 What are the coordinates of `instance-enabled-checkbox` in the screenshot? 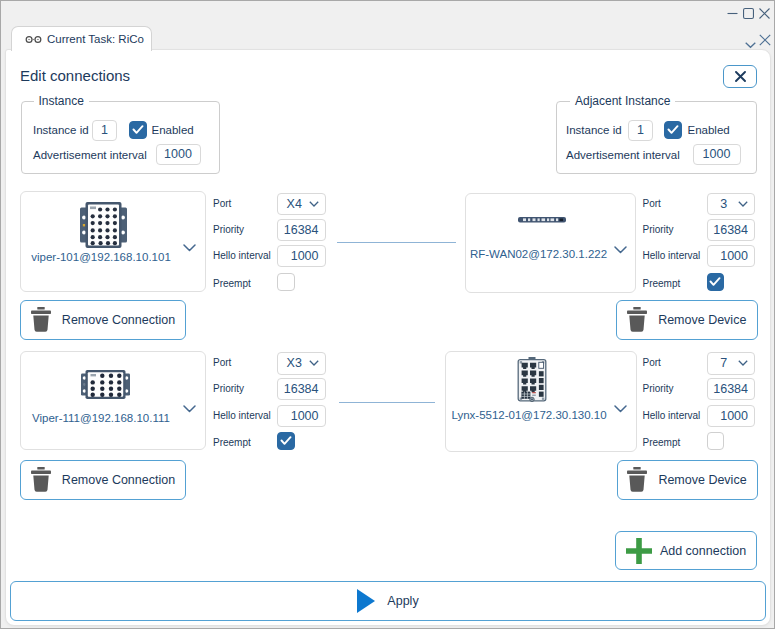 It's located at (138, 130).